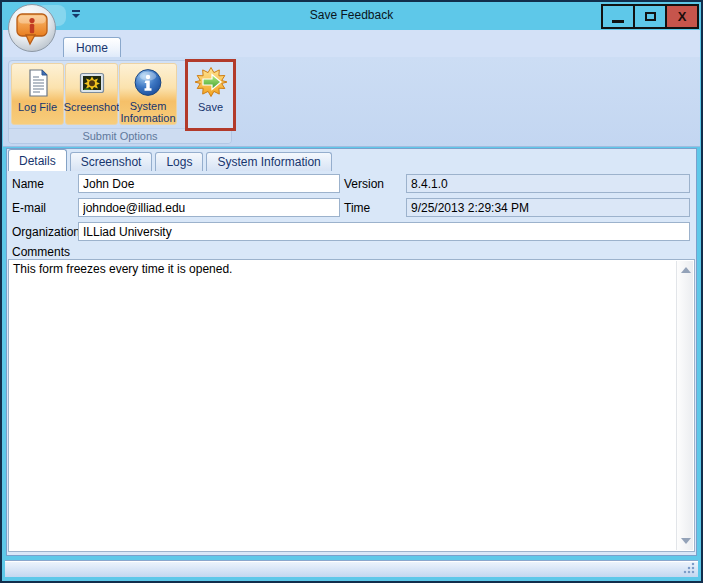 Image resolution: width=703 pixels, height=583 pixels. I want to click on detail-tab-strip: Details Screenshot Logs System Informati…, so click(172, 160).